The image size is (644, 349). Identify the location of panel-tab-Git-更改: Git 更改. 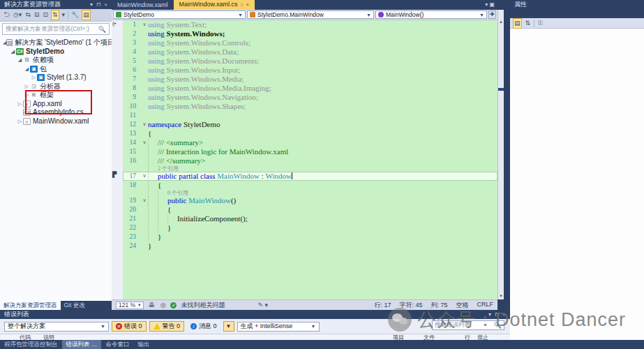
(75, 306).